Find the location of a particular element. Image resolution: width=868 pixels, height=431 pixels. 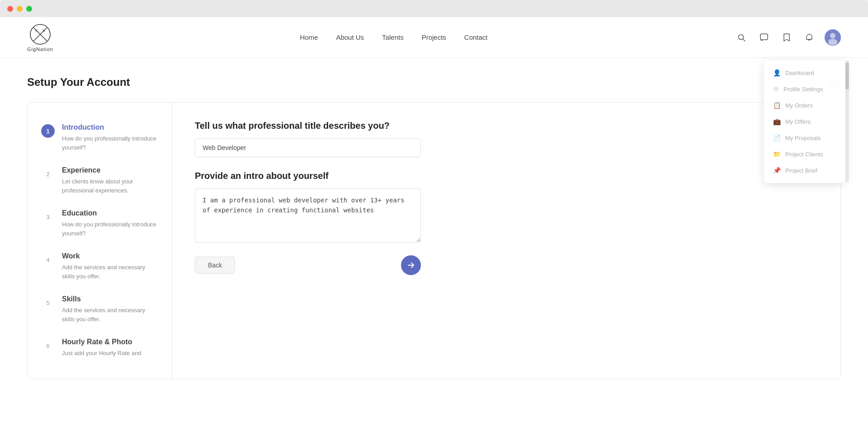

dropdown-scrollbar-thumb is located at coordinates (847, 76).